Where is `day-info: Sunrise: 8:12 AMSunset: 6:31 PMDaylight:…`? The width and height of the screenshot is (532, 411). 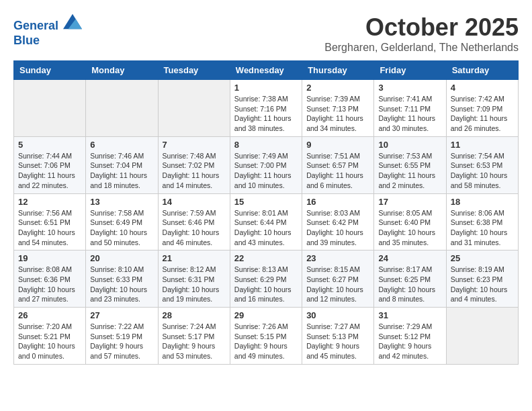
day-info: Sunrise: 8:12 AMSunset: 6:31 PMDaylight:… is located at coordinates (194, 285).